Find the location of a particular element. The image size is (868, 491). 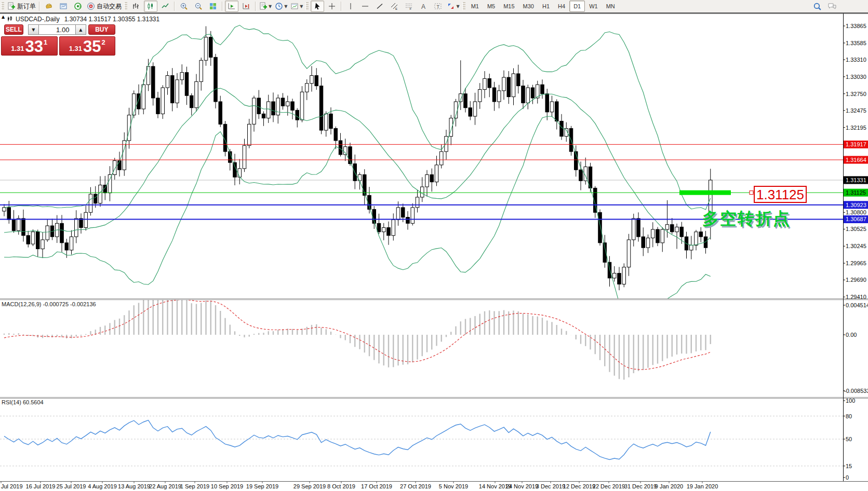

price-tick-label: 1.29965 is located at coordinates (856, 263).